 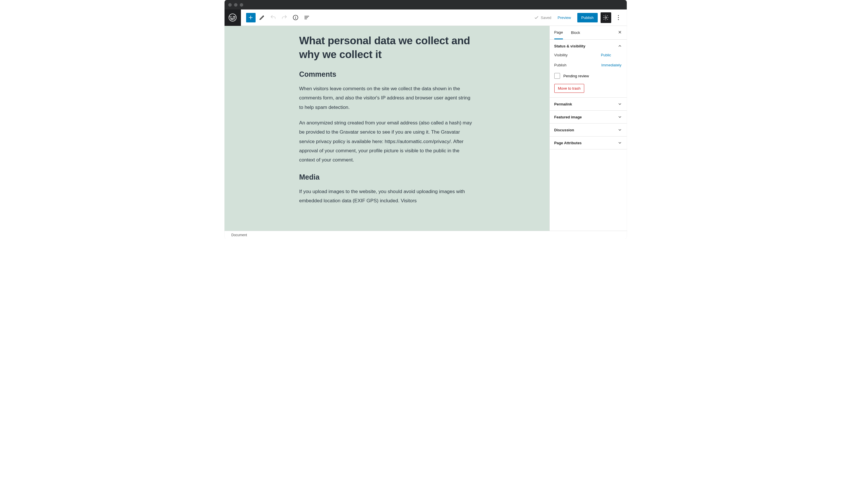 What do you see at coordinates (588, 130) in the screenshot?
I see `panel-head-discussion: Discussion` at bounding box center [588, 130].